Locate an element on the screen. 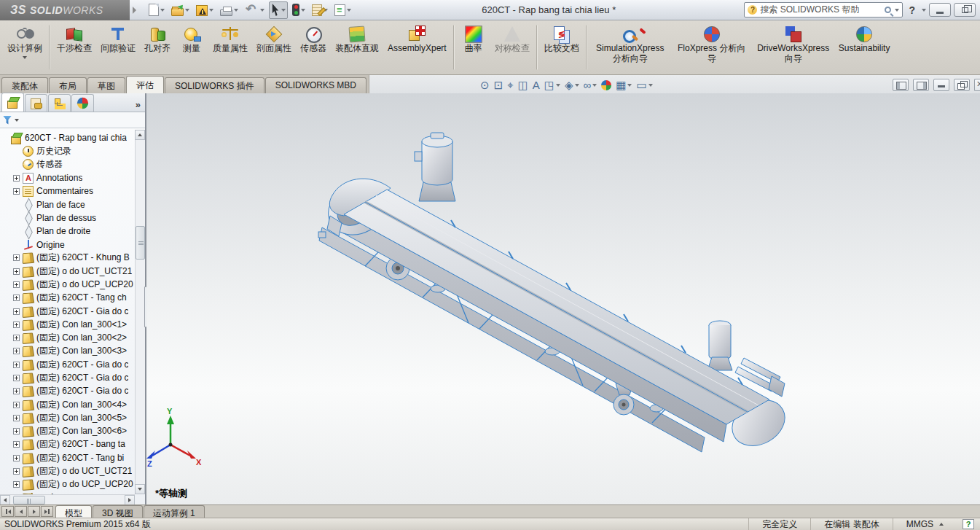 The image size is (980, 530). ribbon-button: 传感器 is located at coordinates (313, 47).